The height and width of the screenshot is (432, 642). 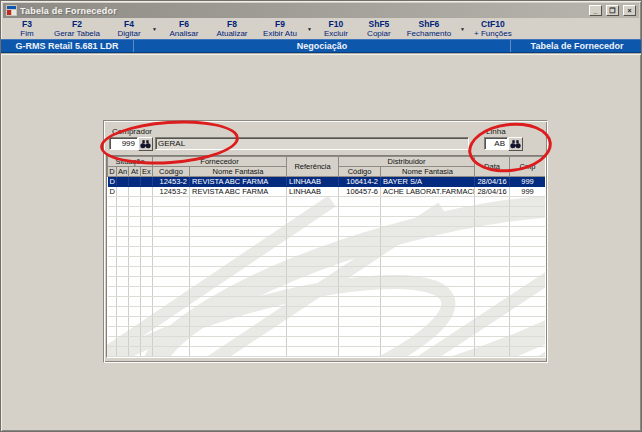 I want to click on comprador-name-field: GERAL, so click(x=312, y=144).